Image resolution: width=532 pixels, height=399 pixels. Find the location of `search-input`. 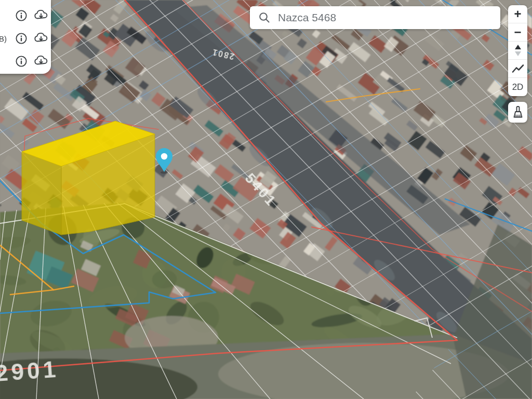

search-input is located at coordinates (386, 18).